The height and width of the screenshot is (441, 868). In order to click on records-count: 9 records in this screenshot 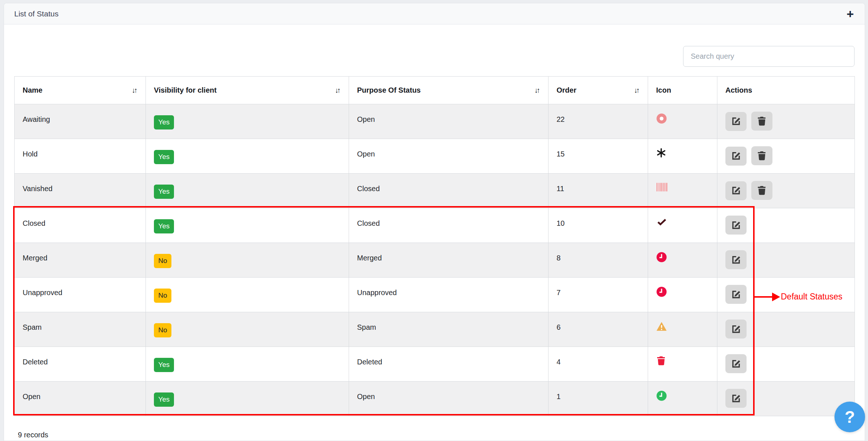, I will do `click(33, 435)`.